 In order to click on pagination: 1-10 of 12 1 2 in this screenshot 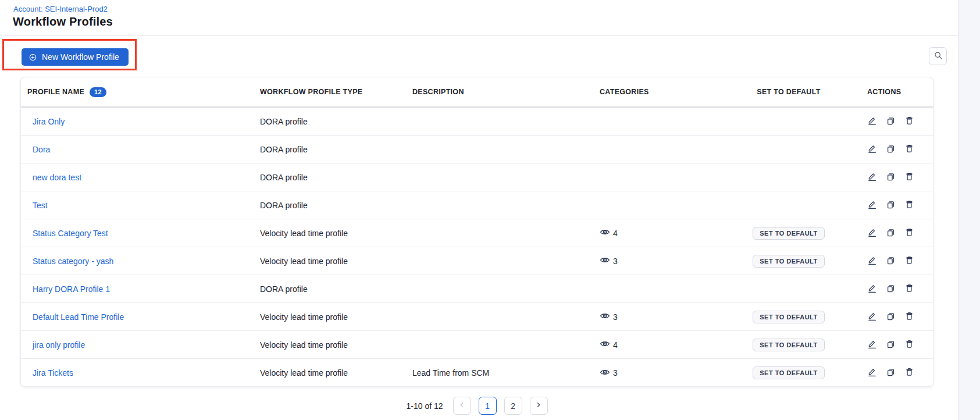, I will do `click(477, 406)`.